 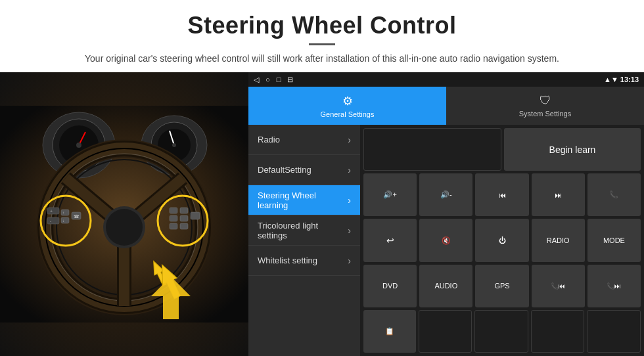 What do you see at coordinates (446, 240) in the screenshot?
I see `mute-icon: 🔇` at bounding box center [446, 240].